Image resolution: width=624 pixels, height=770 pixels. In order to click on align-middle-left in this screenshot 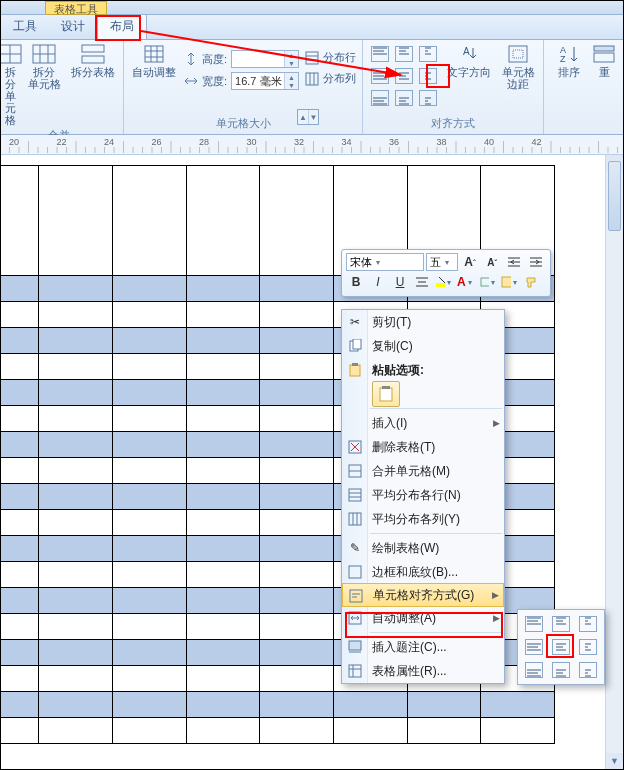, I will do `click(380, 76)`.